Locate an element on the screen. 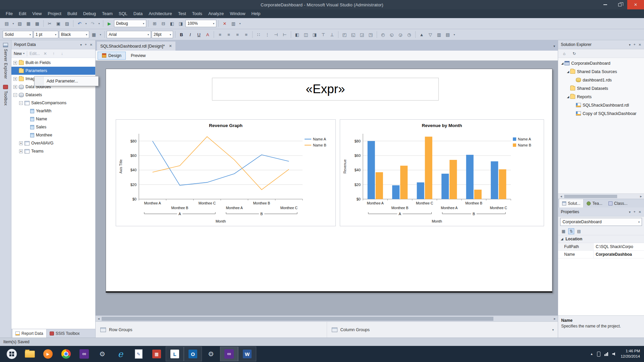 Image resolution: width=644 pixels, height=362 pixels. configuration-tools-icon: ⚙ is located at coordinates (211, 354).